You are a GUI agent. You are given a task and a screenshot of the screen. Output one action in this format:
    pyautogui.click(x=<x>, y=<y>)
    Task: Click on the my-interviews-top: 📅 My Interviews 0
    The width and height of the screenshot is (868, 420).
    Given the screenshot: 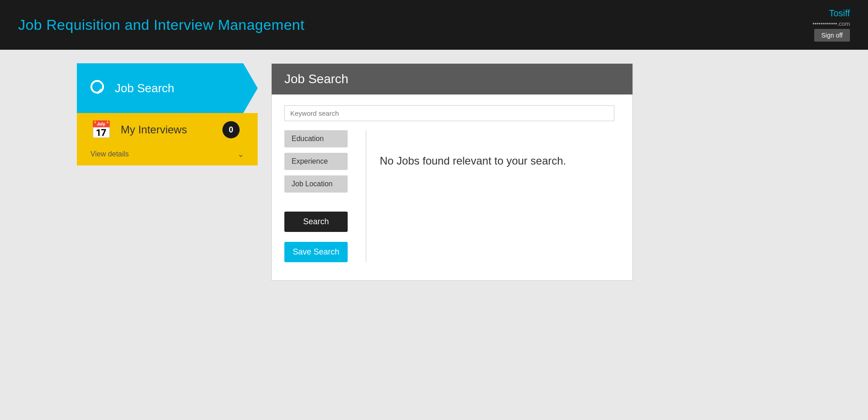 What is the action you would take?
    pyautogui.click(x=167, y=130)
    